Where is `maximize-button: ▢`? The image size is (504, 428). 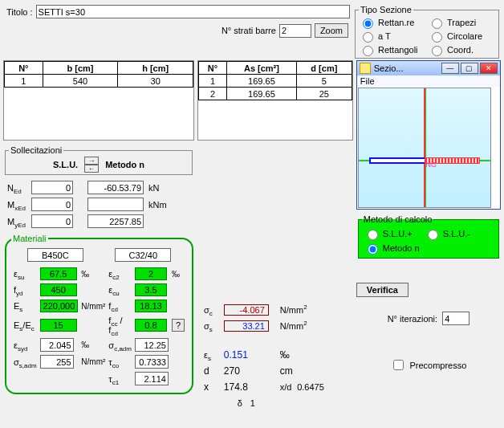 maximize-button: ▢ is located at coordinates (469, 68).